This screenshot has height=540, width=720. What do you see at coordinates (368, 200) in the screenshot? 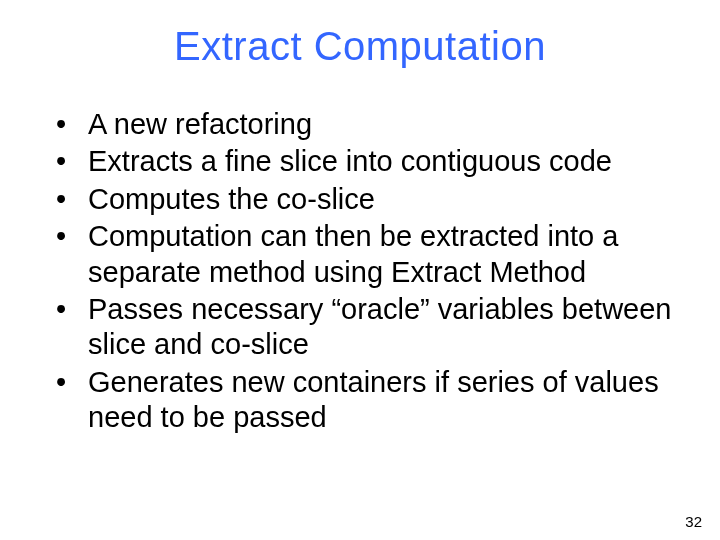
I see `list-item: Computes the co-slice` at bounding box center [368, 200].